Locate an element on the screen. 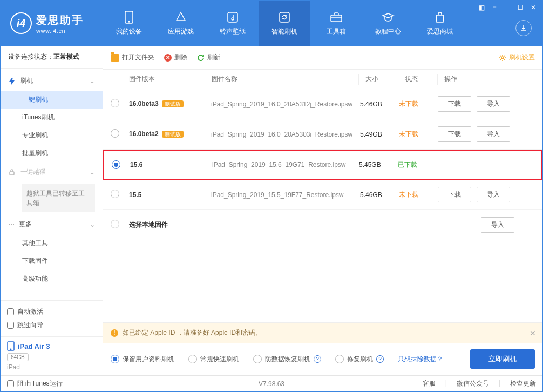 The image size is (543, 392). firmware-row: 选择本地固件 导入 is located at coordinates (323, 225).